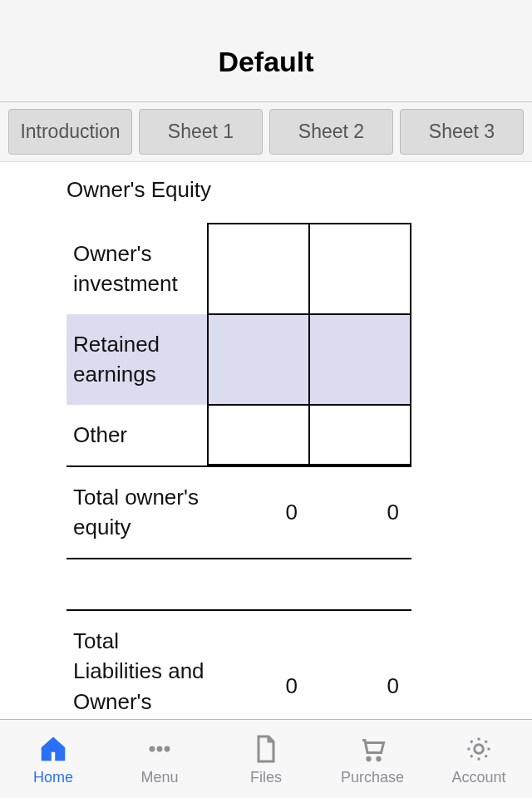 The height and width of the screenshot is (798, 532). What do you see at coordinates (53, 778) in the screenshot?
I see `tabbar-label: Home` at bounding box center [53, 778].